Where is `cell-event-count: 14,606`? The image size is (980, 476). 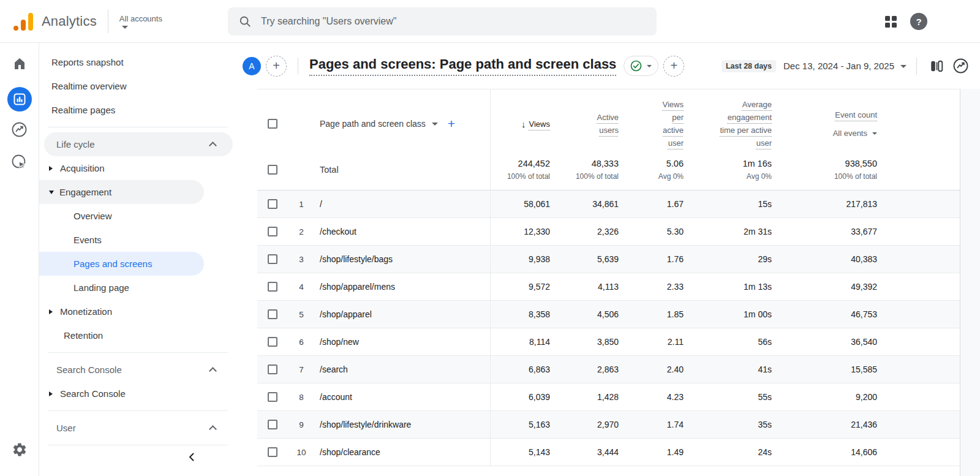 cell-event-count: 14,606 is located at coordinates (824, 452).